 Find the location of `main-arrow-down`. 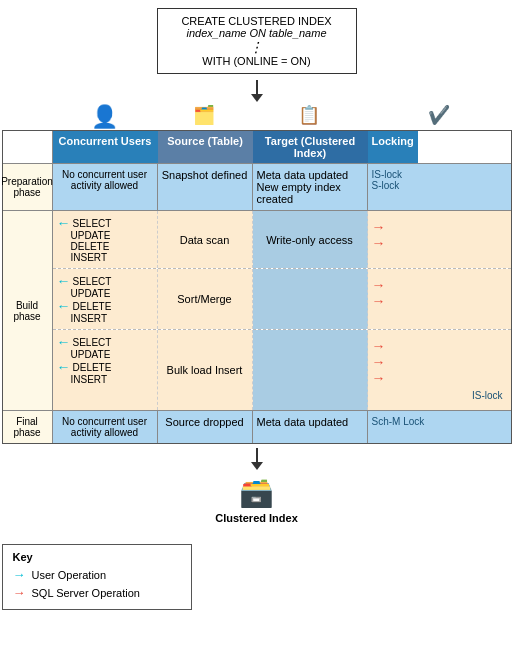

main-arrow-down is located at coordinates (257, 91).